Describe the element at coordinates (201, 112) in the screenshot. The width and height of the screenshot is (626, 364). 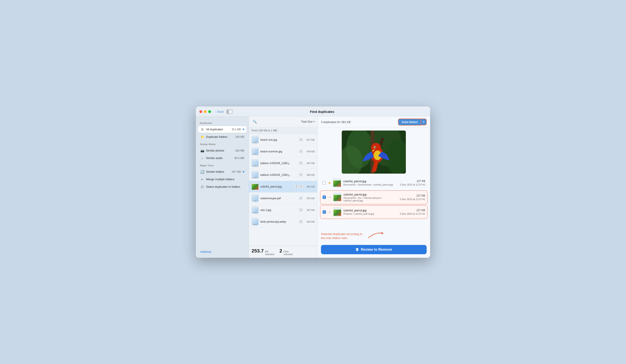
I see `close-button` at that location.